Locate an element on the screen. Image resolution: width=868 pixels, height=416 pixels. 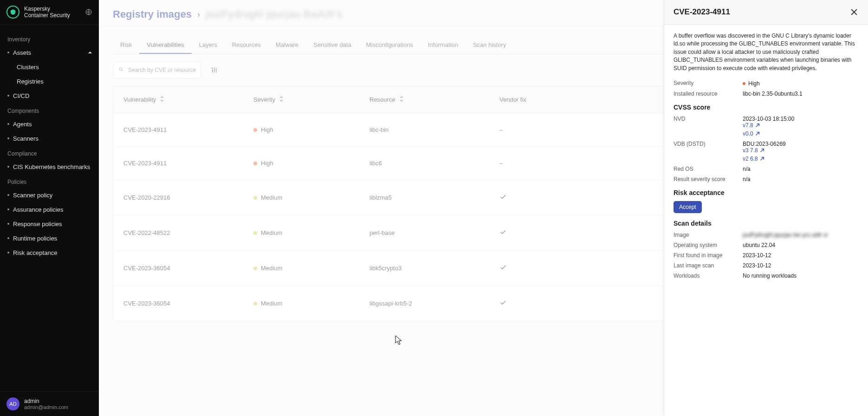
sidebar: Kaspersky Container Security InventoryAs… is located at coordinates (49, 208).